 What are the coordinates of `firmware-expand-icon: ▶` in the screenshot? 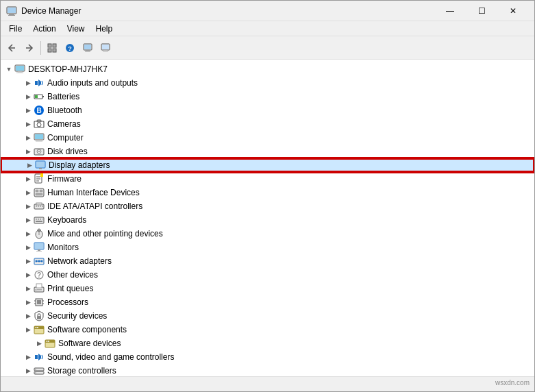 It's located at (28, 179).